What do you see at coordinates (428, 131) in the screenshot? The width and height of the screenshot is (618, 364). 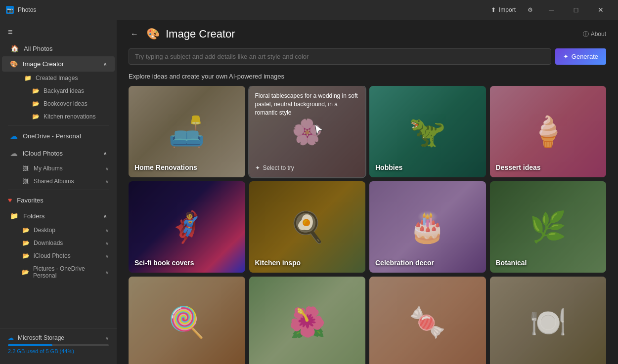 I see `card-hobbies: 🦖 Hobbies` at bounding box center [428, 131].